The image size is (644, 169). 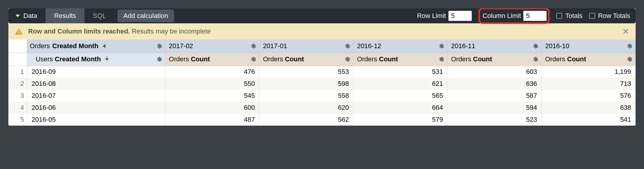 What do you see at coordinates (400, 84) in the screenshot?
I see `cell-value: 621` at bounding box center [400, 84].